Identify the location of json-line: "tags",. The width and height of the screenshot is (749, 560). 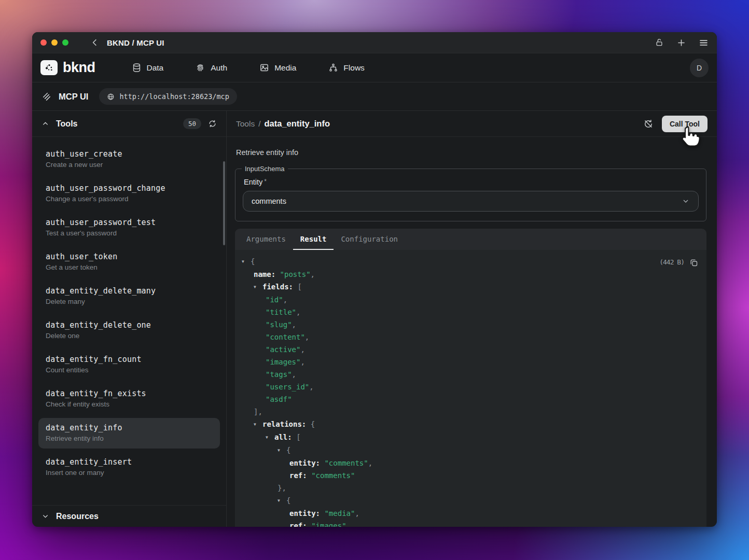
(470, 374).